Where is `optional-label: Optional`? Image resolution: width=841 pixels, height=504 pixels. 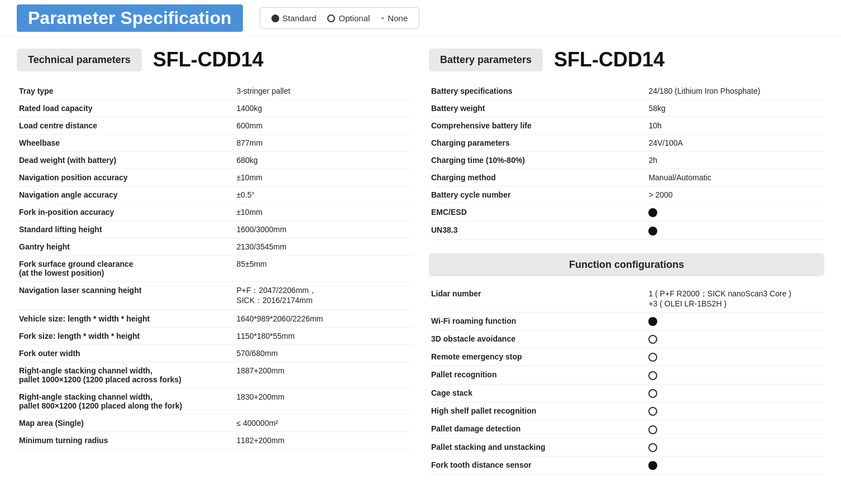 optional-label: Optional is located at coordinates (354, 18).